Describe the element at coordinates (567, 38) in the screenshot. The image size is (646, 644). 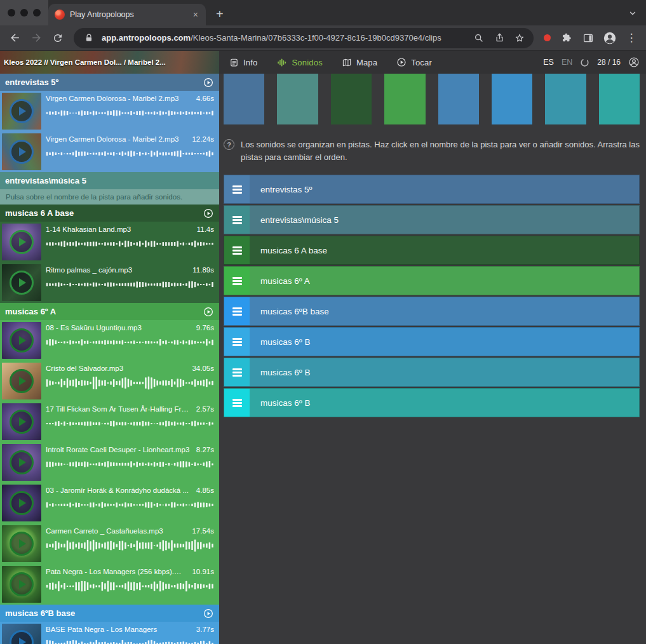
I see `extensions-puzzle-icon` at that location.